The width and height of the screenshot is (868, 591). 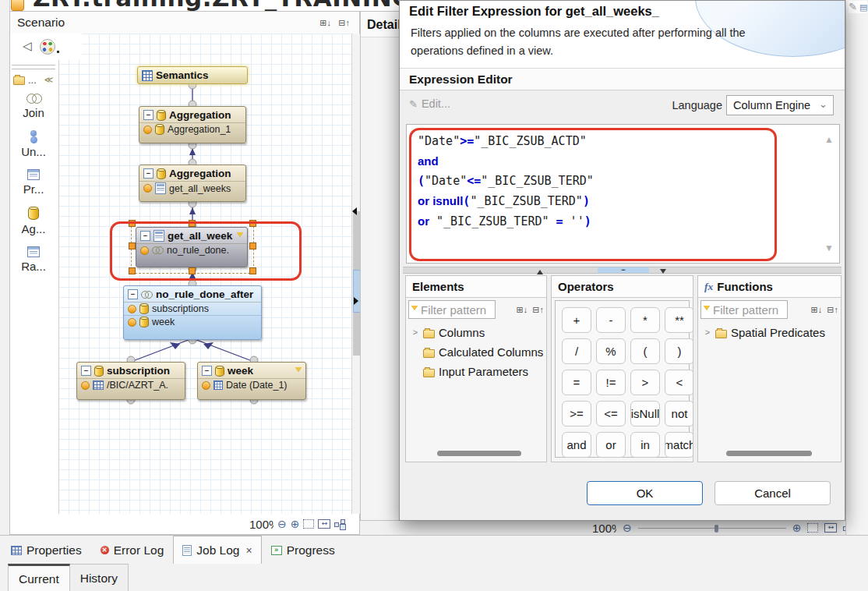 I want to click on close-icon: ×, so click(x=249, y=550).